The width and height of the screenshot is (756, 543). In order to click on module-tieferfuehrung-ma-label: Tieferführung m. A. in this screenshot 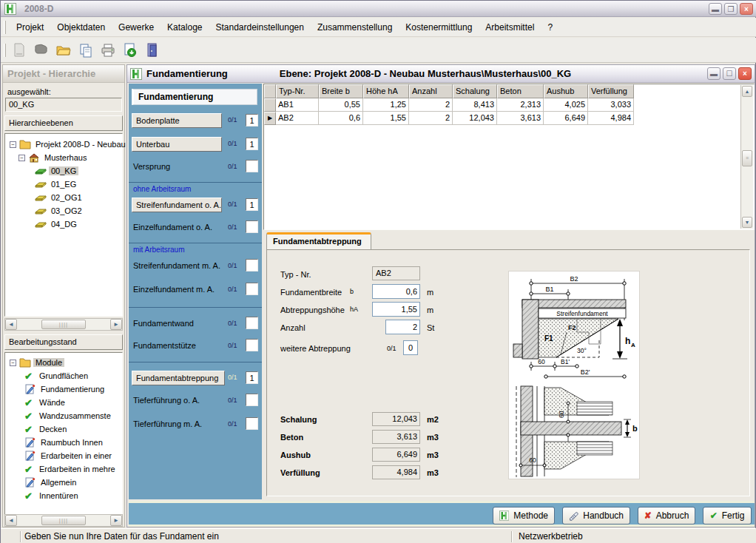, I will do `click(167, 425)`.